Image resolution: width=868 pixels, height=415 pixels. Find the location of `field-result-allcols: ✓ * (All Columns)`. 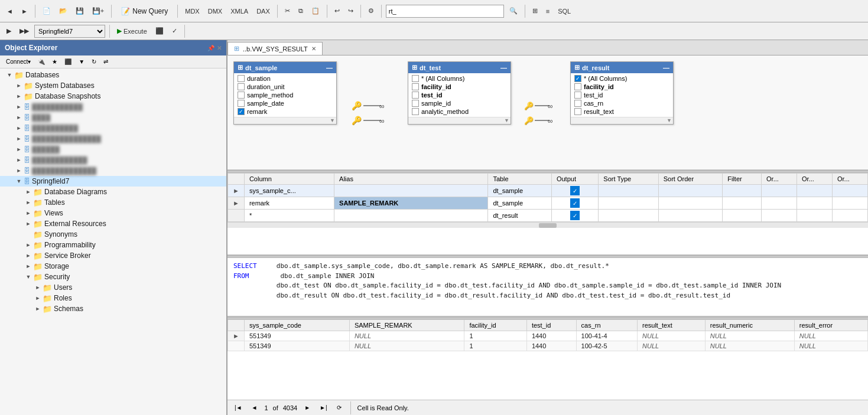

field-result-allcols: ✓ * (All Columns) is located at coordinates (622, 79).